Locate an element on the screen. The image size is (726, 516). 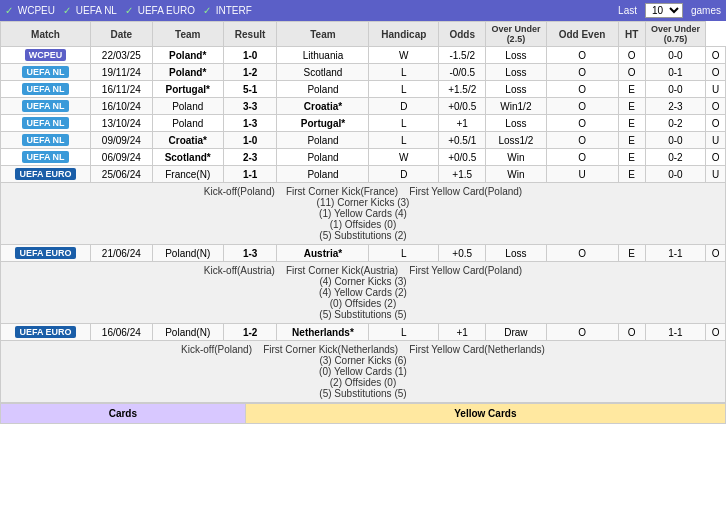
col-handicap: Handicap is located at coordinates (404, 34).